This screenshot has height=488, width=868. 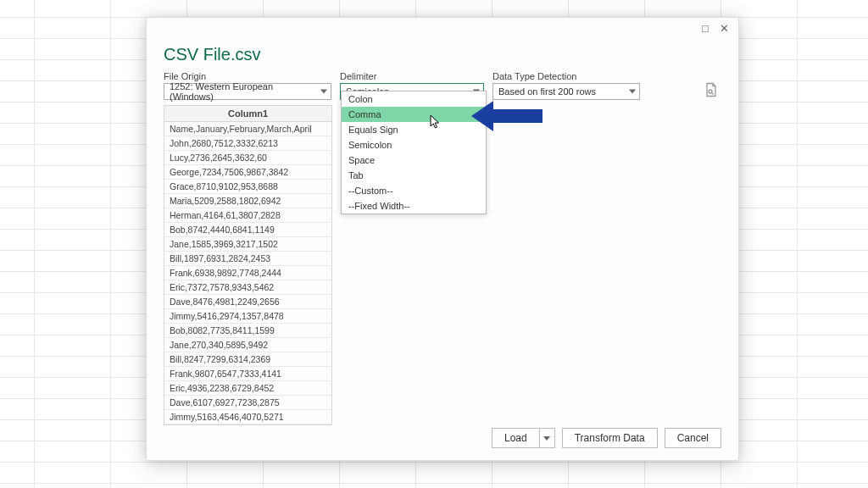 I want to click on delimiter-dropdown: ColonCommaEquals SignSemicolonSpaceTab--…, so click(x=414, y=152).